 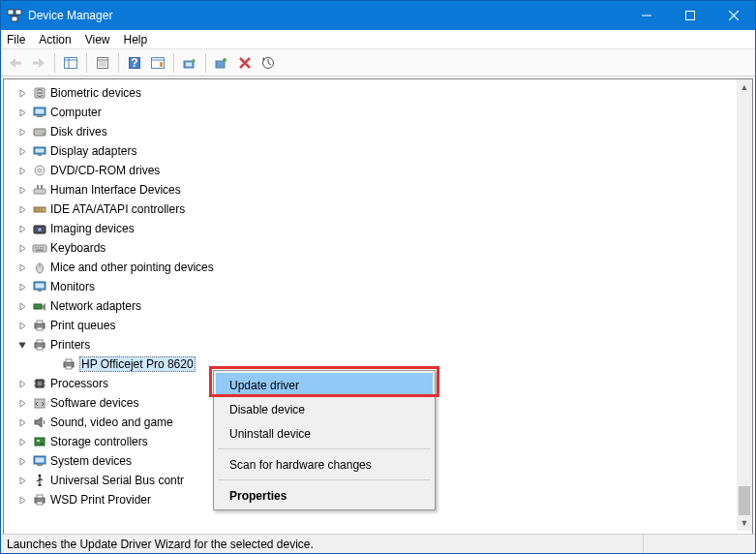 I want to click on uninstall-device-button, so click(x=245, y=63).